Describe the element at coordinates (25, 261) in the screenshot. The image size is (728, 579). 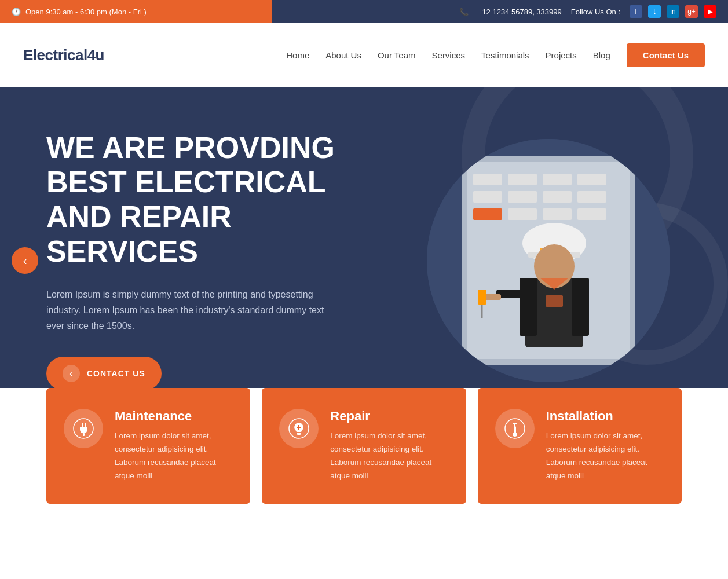
I see `slider-prev-button: ‹` at that location.